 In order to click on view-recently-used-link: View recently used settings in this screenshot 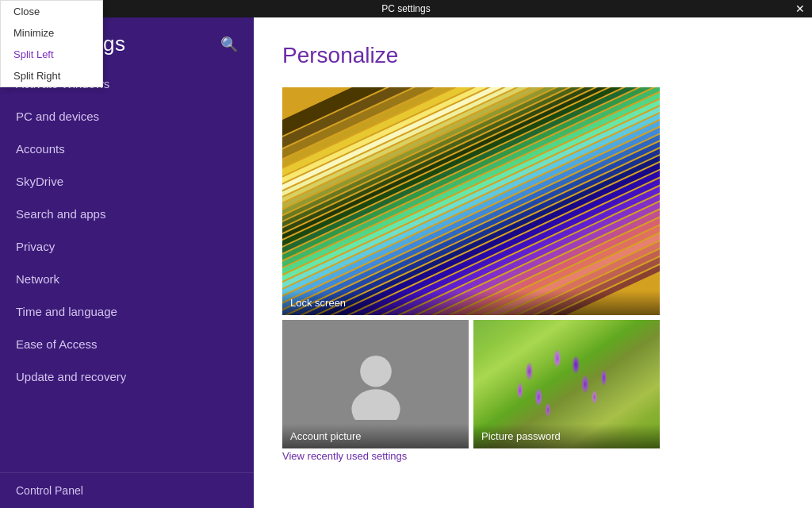, I will do `click(344, 456)`.